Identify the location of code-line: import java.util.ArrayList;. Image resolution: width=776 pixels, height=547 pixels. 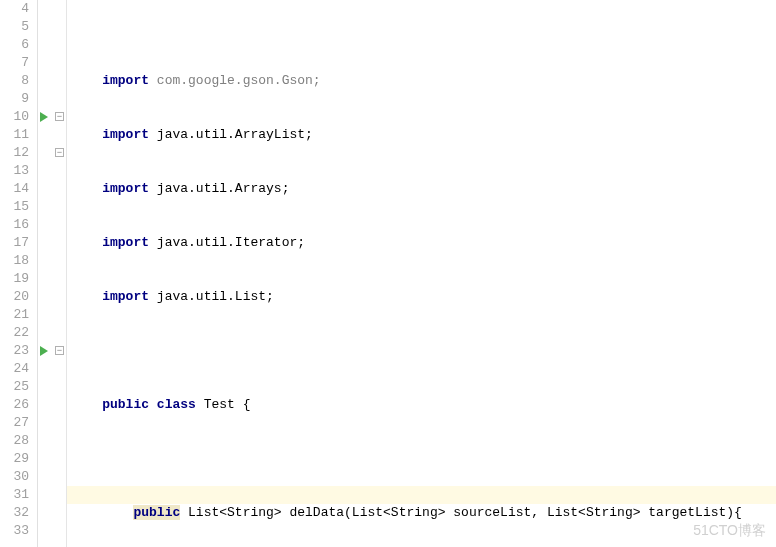
(424, 135).